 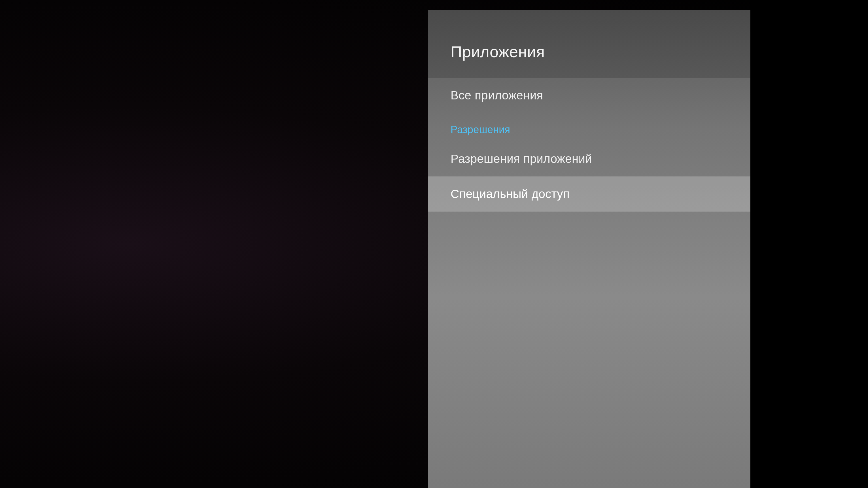 What do you see at coordinates (497, 96) in the screenshot?
I see `menu-item-label: Все приложения` at bounding box center [497, 96].